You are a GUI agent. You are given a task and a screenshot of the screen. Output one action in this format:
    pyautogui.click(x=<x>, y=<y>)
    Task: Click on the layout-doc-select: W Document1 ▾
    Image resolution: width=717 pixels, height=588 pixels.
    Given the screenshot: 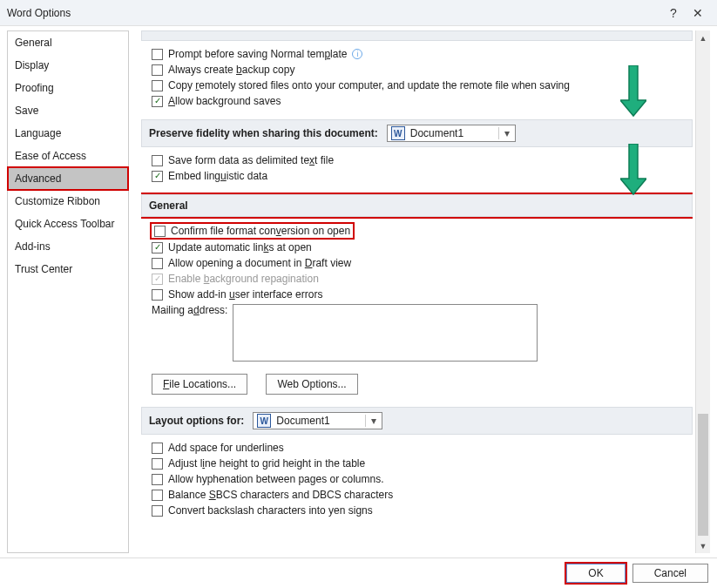 What is the action you would take?
    pyautogui.click(x=317, y=421)
    